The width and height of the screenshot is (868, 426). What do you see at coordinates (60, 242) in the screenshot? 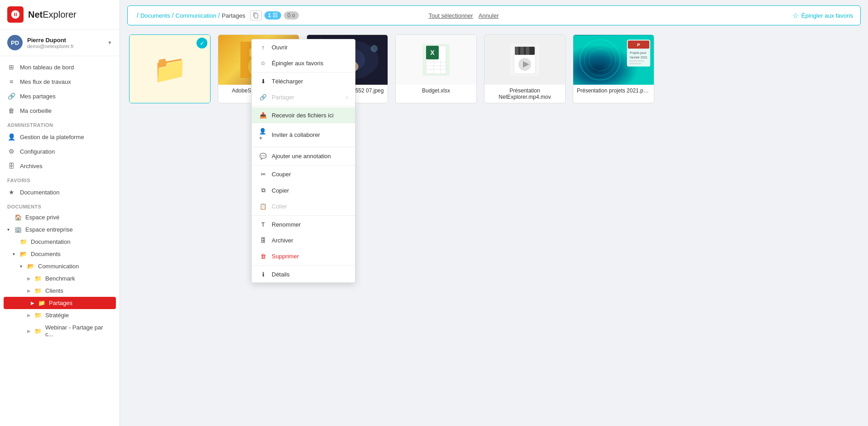
I see `sidebar-item-documentation-doc: 📁 Documentation` at bounding box center [60, 242].